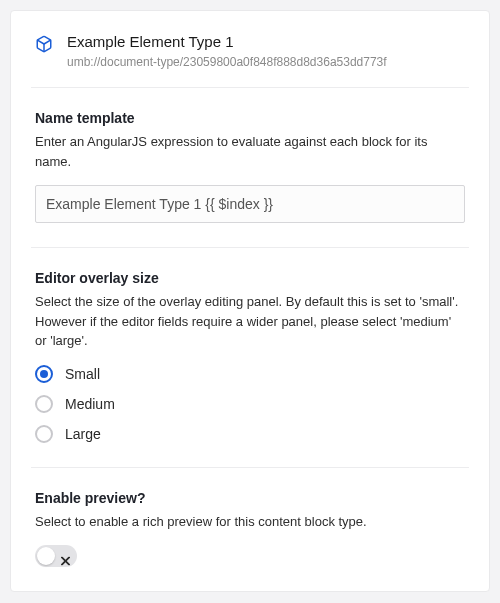 This screenshot has height=603, width=500. Describe the element at coordinates (250, 204) in the screenshot. I see `name-template-input` at that location.